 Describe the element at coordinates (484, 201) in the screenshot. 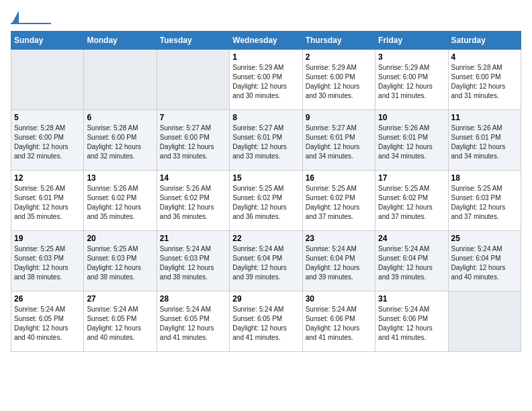

I see `calendar-cell: 18Sunrise: 5:25 AM Sunset: 6:03 PM Dayli…` at that location.